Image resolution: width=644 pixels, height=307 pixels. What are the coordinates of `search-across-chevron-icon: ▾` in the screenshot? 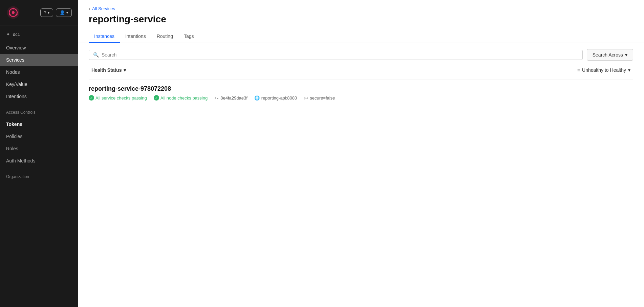 It's located at (626, 55).